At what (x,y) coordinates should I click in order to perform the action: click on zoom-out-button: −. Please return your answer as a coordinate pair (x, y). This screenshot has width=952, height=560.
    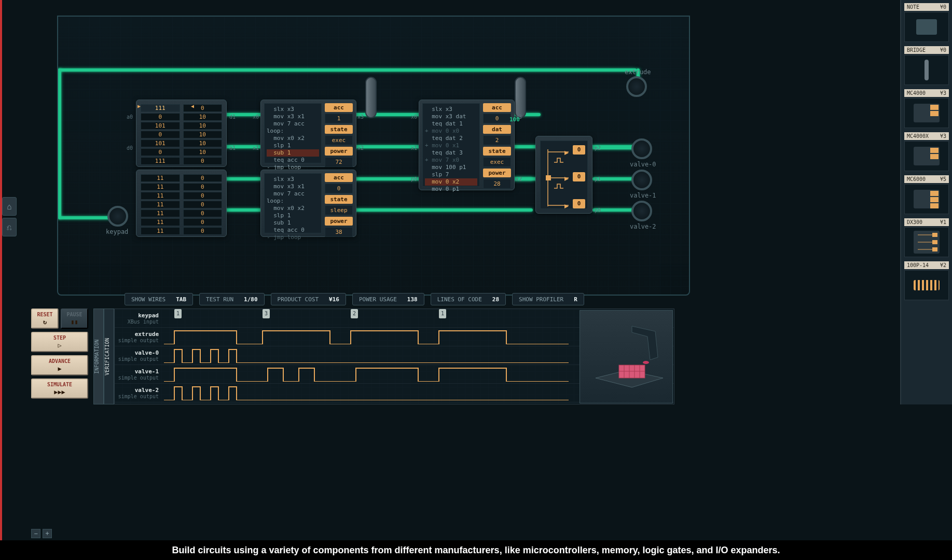
    Looking at the image, I should click on (36, 534).